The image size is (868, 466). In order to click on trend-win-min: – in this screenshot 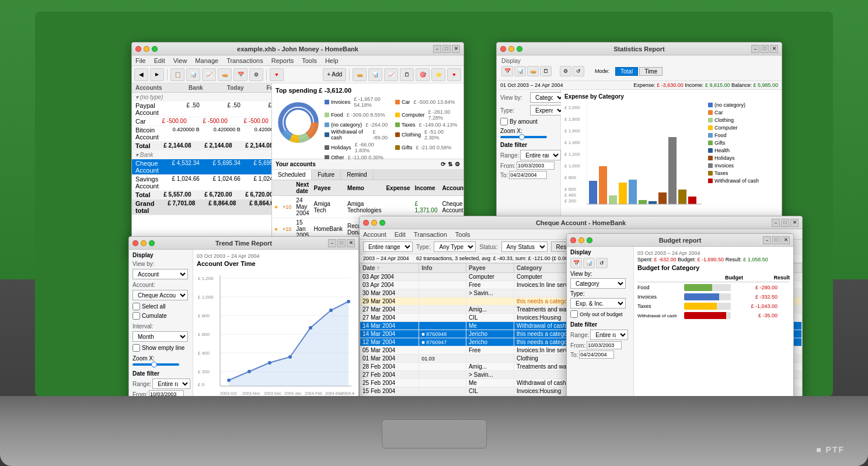, I will do `click(332, 243)`.